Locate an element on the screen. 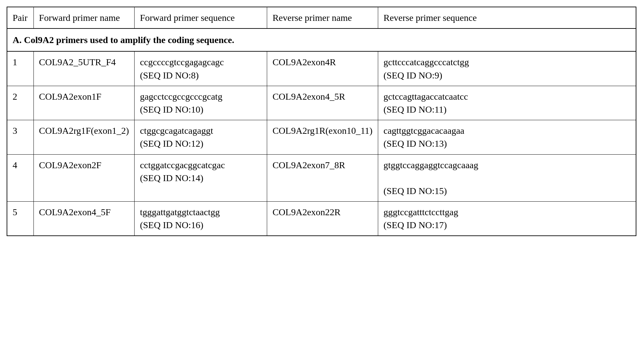 The width and height of the screenshot is (644, 348). pair-1: 1 is located at coordinates (20, 69).